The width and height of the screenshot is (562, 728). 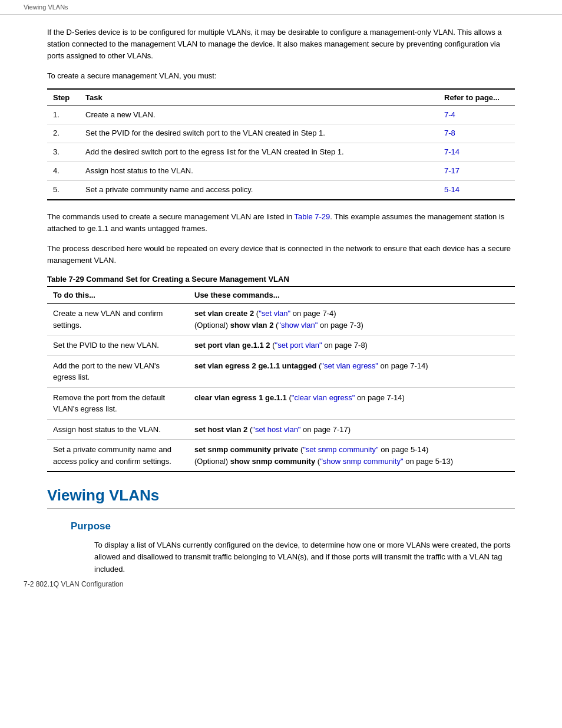 What do you see at coordinates (118, 295) in the screenshot?
I see `todo-col-header: To do this...` at bounding box center [118, 295].